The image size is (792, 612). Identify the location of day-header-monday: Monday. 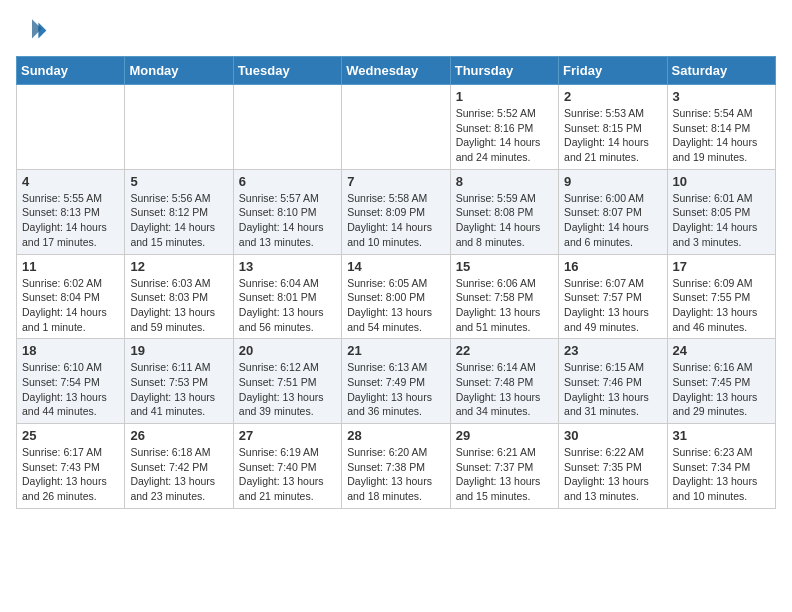
(179, 71).